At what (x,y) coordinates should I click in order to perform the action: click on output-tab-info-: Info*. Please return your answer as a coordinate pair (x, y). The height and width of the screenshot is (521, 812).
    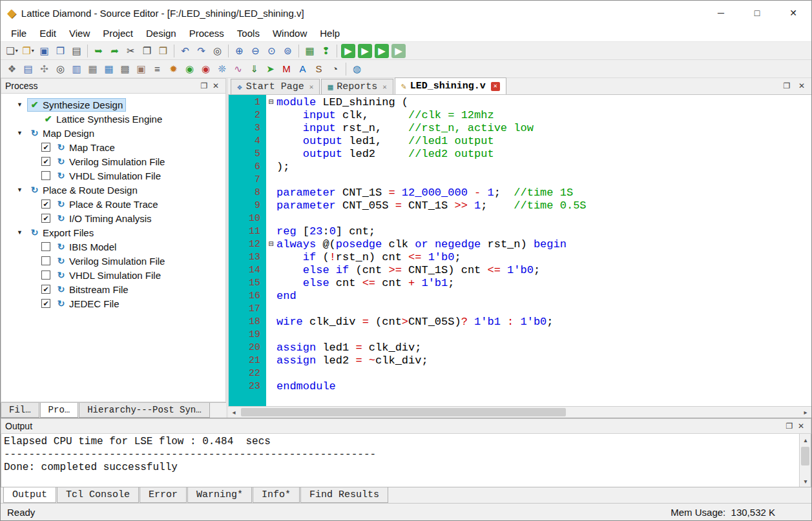
    Looking at the image, I should click on (276, 495).